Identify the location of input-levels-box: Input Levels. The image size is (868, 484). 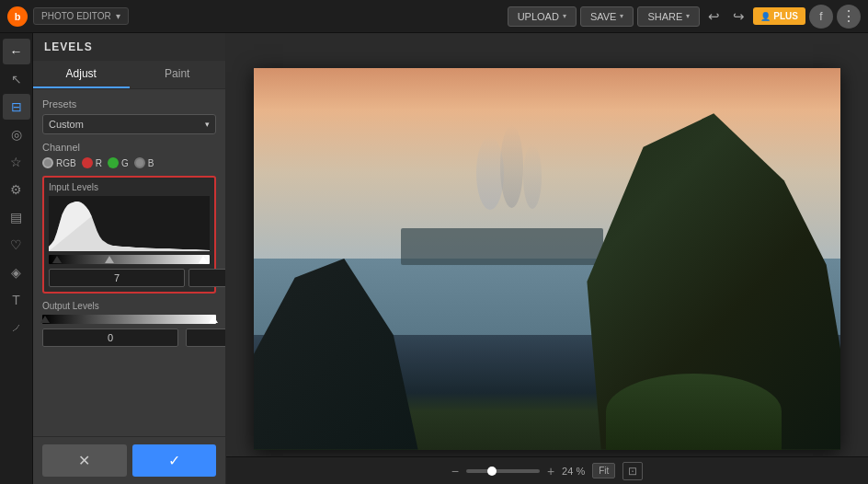
(129, 235).